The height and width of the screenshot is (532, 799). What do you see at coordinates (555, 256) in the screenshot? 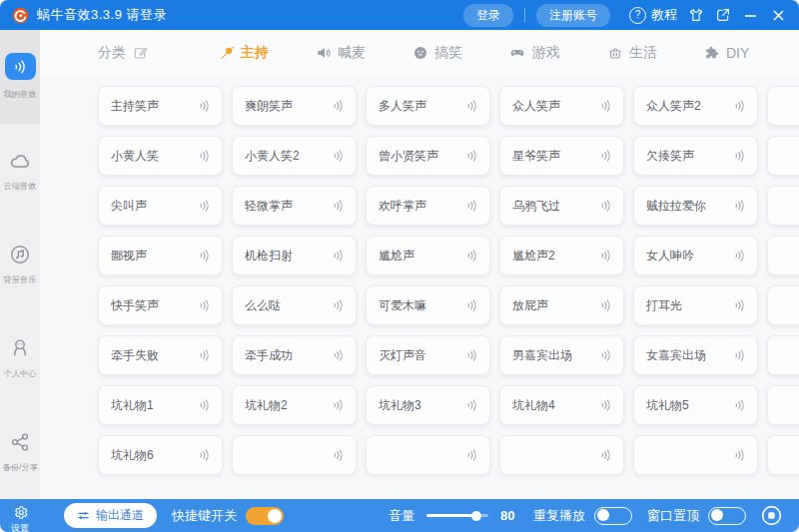
I see `sound-card-label: 尴尬声2` at bounding box center [555, 256].